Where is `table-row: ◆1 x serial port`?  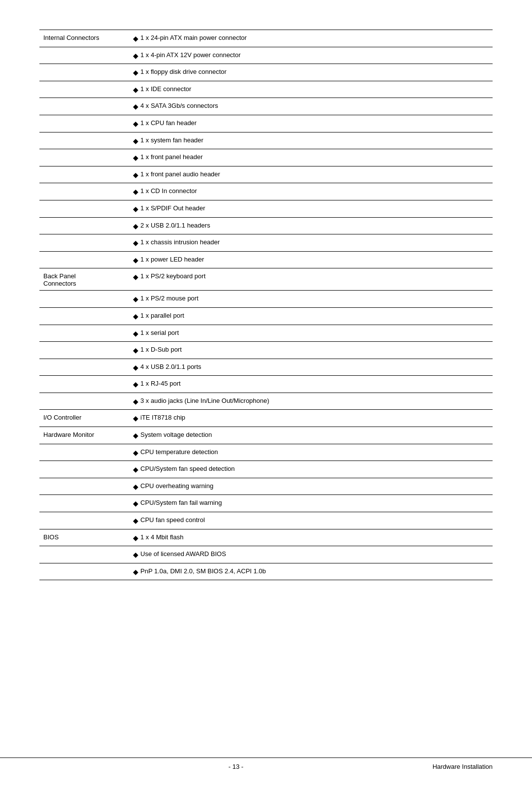
table-row: ◆1 x serial port is located at coordinates (266, 333).